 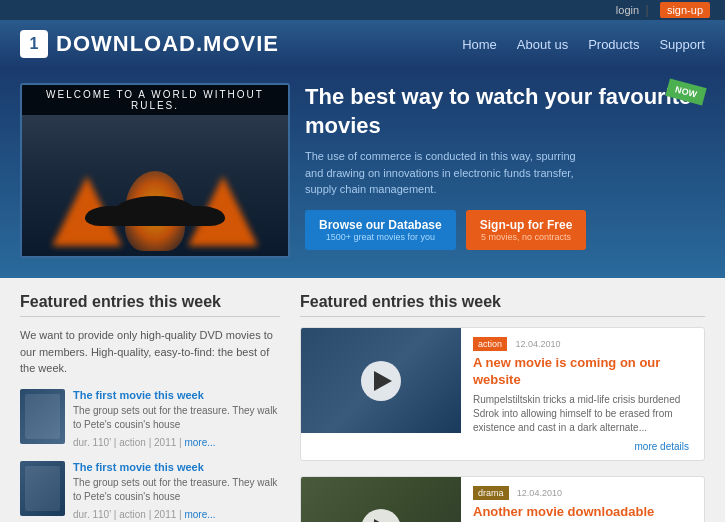 What do you see at coordinates (542, 44) in the screenshot?
I see `nav-about: About us` at bounding box center [542, 44].